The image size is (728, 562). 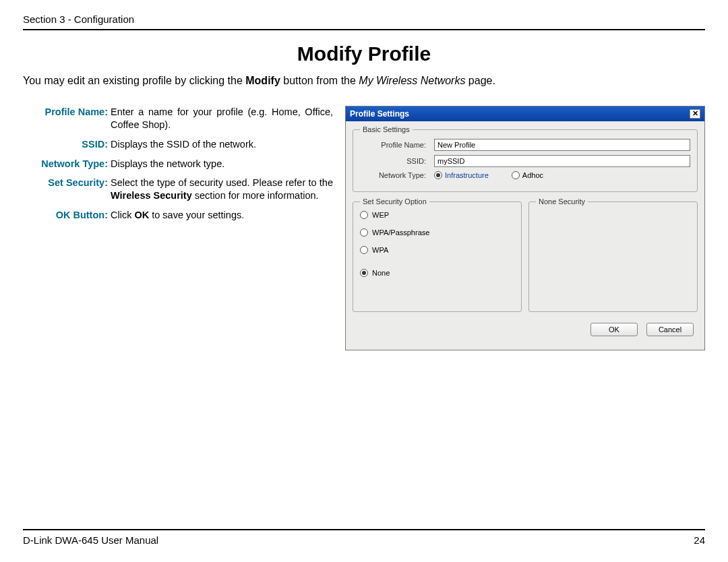 I want to click on radio-none, so click(x=364, y=273).